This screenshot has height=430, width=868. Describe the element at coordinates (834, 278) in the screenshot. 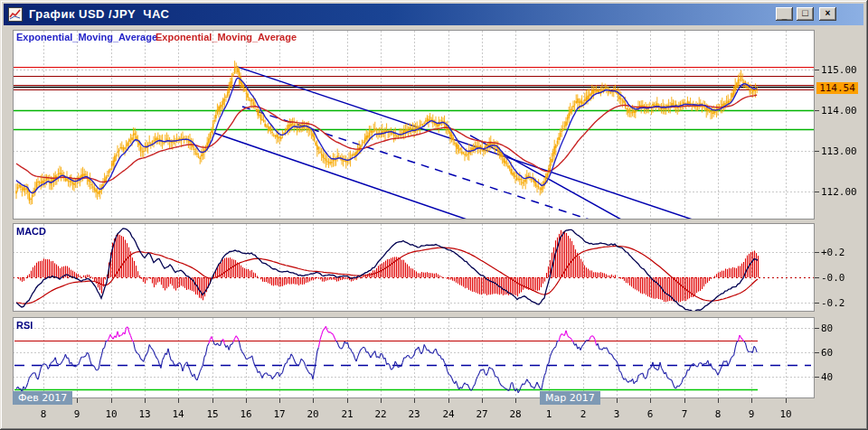

I see `macd-axis-label: -0.0` at that location.